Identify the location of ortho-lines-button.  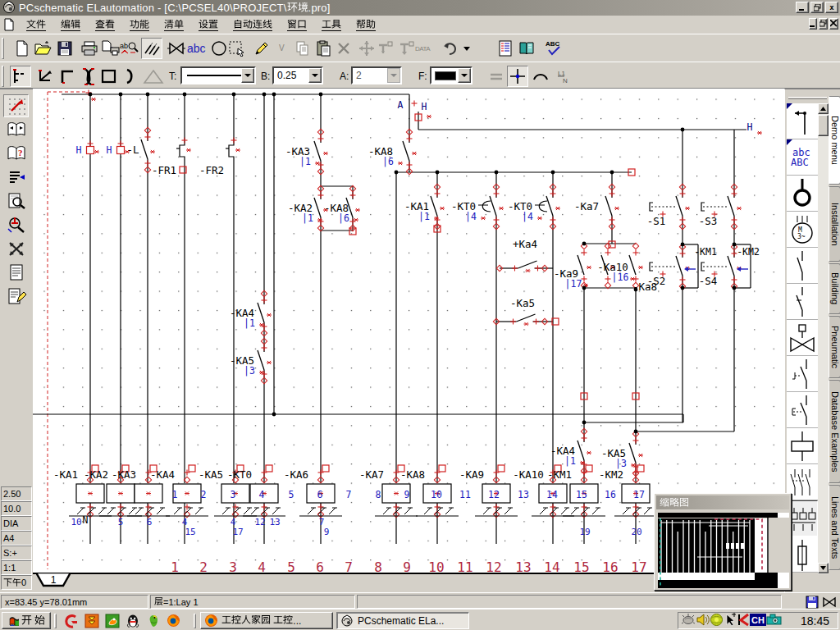
(21, 76).